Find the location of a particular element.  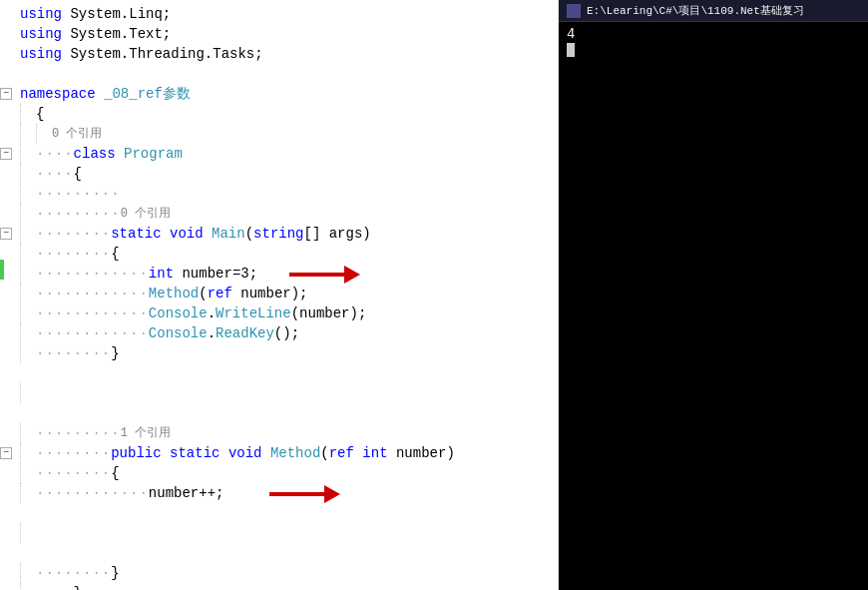

code-line: using System.Linq; is located at coordinates (279, 14).